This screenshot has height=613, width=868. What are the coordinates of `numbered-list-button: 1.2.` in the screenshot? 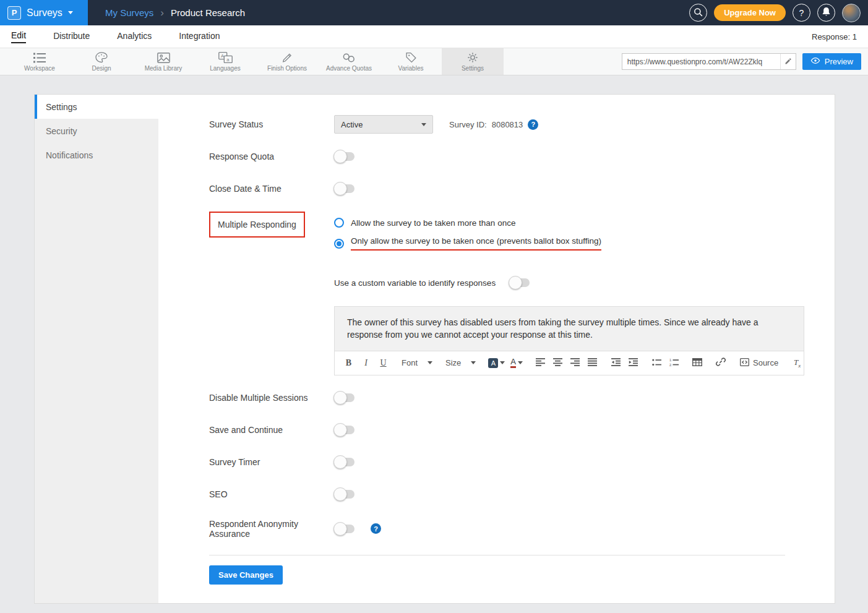 It's located at (674, 363).